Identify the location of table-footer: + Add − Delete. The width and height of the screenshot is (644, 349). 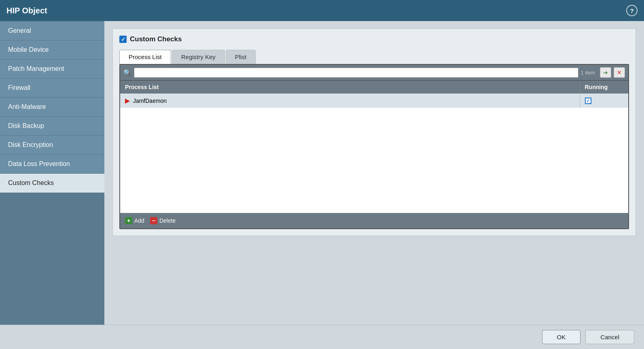
(374, 221).